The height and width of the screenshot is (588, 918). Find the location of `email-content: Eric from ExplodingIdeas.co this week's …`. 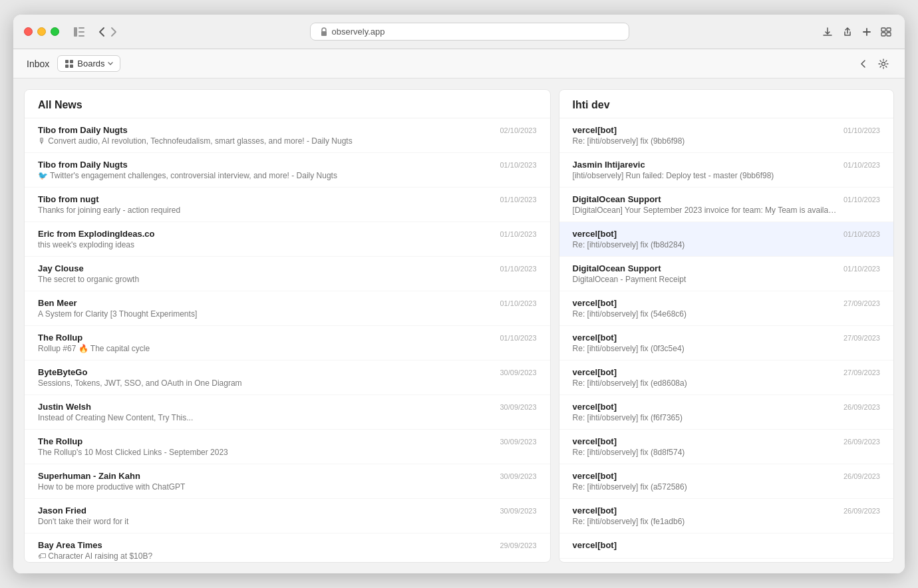

email-content: Eric from ExplodingIdeas.co this week's … is located at coordinates (266, 239).